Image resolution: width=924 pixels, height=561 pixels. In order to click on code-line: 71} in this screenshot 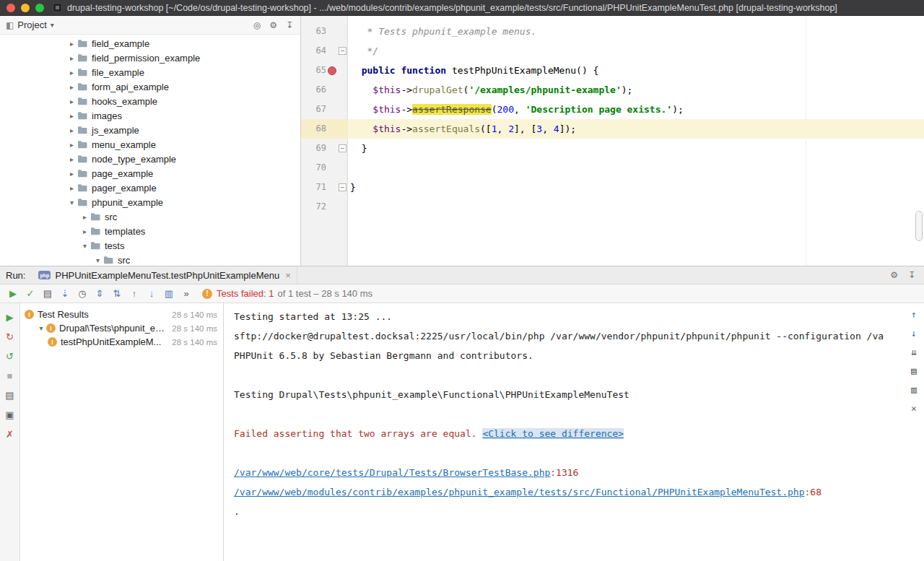, I will do `click(612, 188)`.